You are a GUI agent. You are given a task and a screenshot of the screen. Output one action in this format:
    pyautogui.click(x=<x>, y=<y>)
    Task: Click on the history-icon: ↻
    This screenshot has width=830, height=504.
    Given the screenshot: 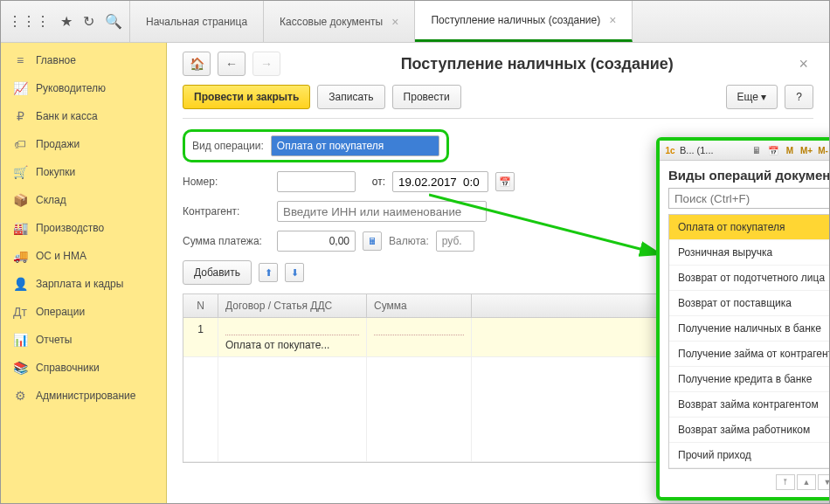 What is the action you would take?
    pyautogui.click(x=89, y=21)
    